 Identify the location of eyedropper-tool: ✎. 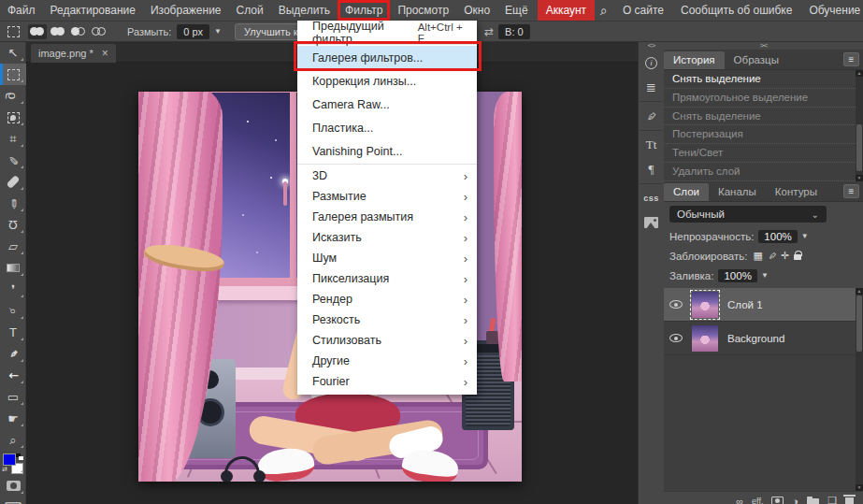
(13, 161).